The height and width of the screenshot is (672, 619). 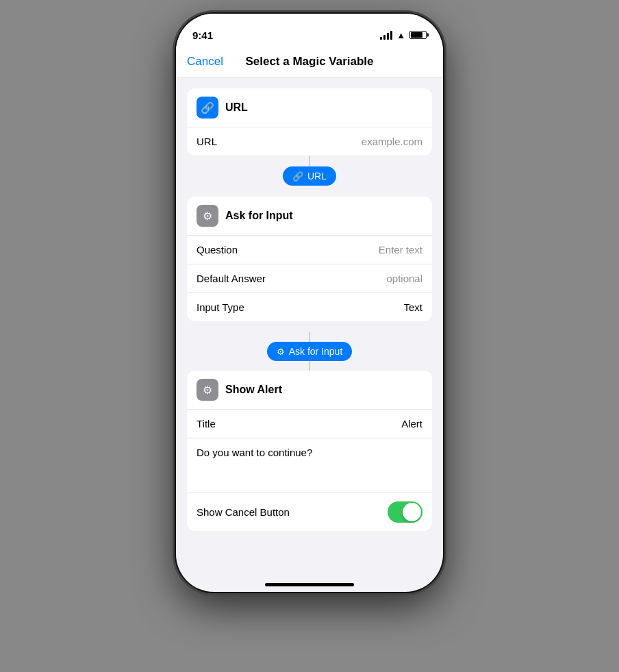 What do you see at coordinates (310, 351) in the screenshot?
I see `ask-for-input-pill-container: ⚙ Ask for Input` at bounding box center [310, 351].